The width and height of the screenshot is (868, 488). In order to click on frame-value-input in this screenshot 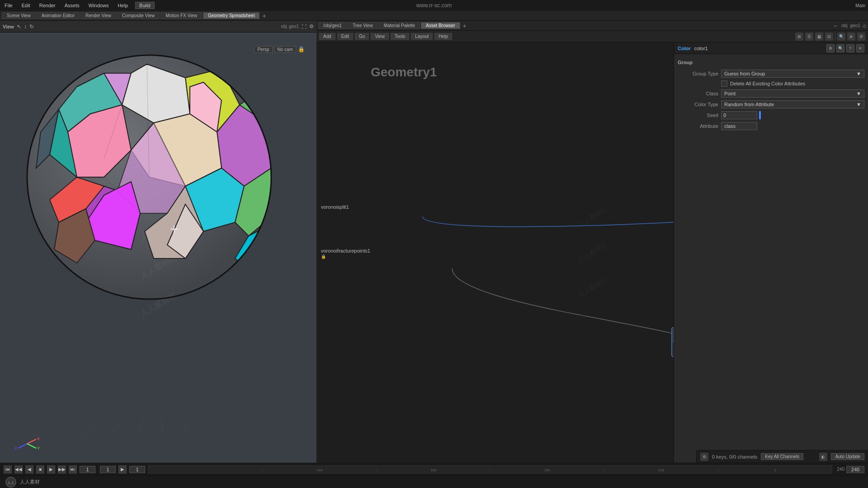, I will do `click(855, 469)`.